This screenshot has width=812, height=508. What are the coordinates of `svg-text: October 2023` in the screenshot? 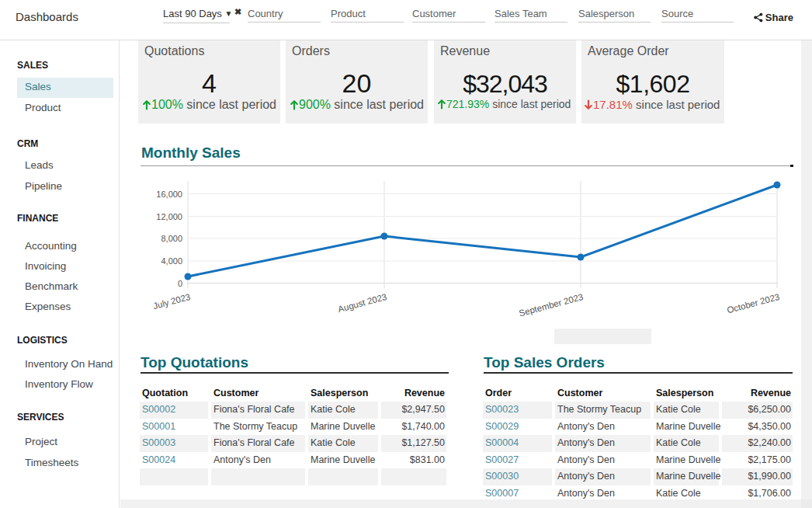 It's located at (753, 304).